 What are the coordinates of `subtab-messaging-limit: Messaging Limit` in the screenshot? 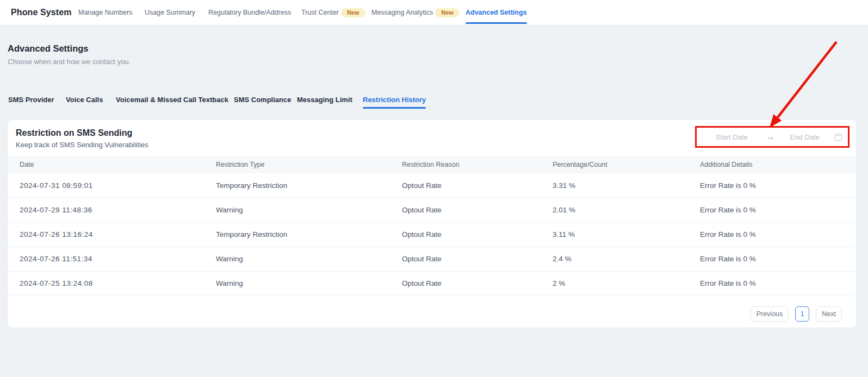 It's located at (325, 100).